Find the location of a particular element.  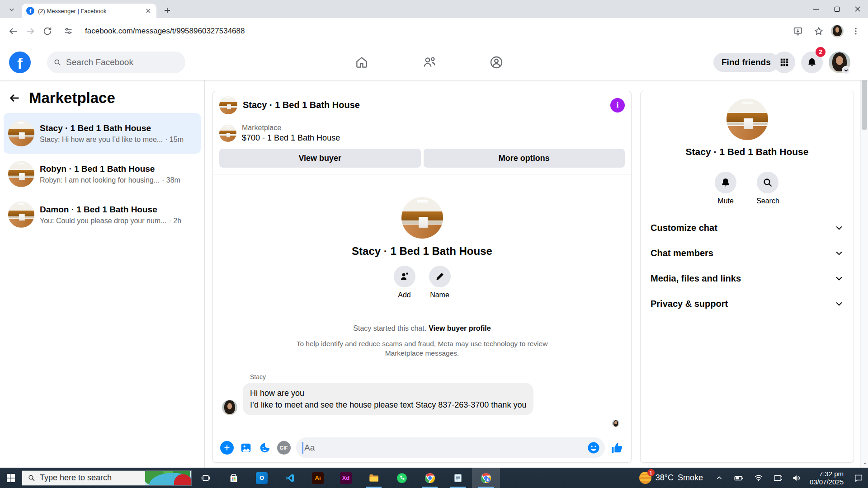

nav-friends-tab is located at coordinates (429, 62).